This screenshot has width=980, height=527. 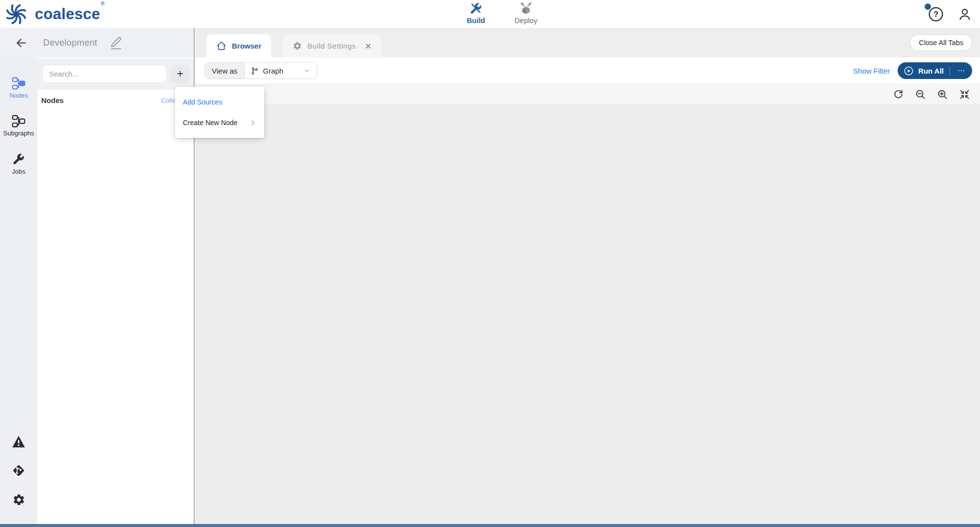 I want to click on gear-outline-icon, so click(x=297, y=46).